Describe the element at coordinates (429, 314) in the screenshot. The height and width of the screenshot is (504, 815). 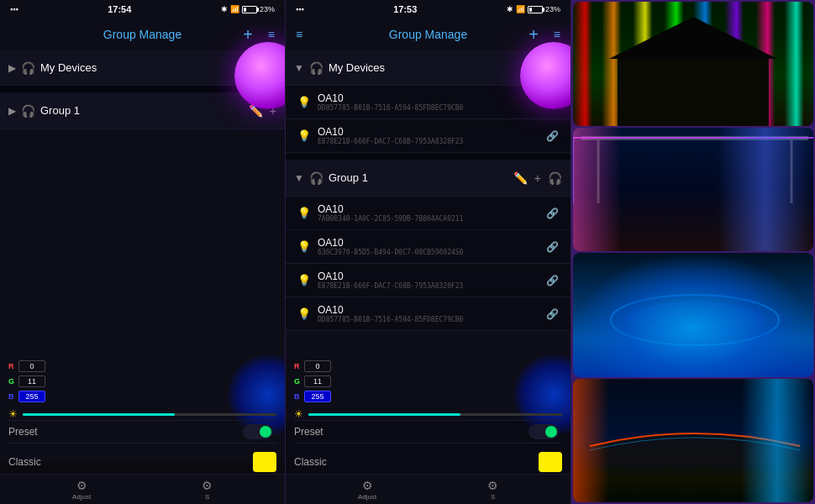
I see `group-device-item-4: 💡 OA10 DD857785-B01B-7516-A594-85FD8EC79…` at that location.